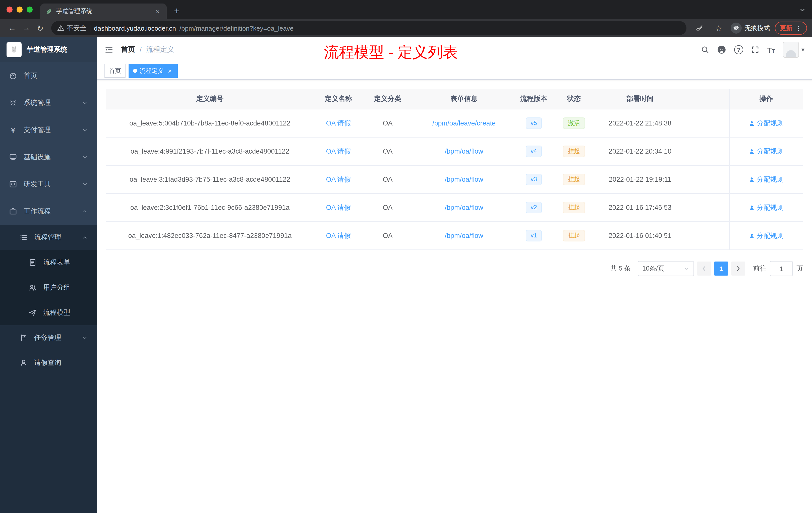  Describe the element at coordinates (49, 313) in the screenshot. I see `sidebar-item-process-model: 流程模型` at that location.